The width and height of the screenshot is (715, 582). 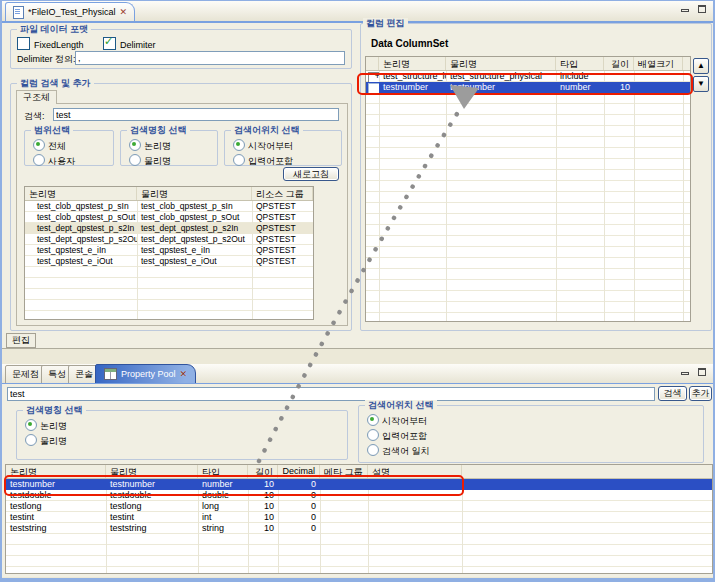 What do you see at coordinates (528, 88) in the screenshot?
I see `table-row-testnumber-selected: testnumber testnumber number 10` at bounding box center [528, 88].